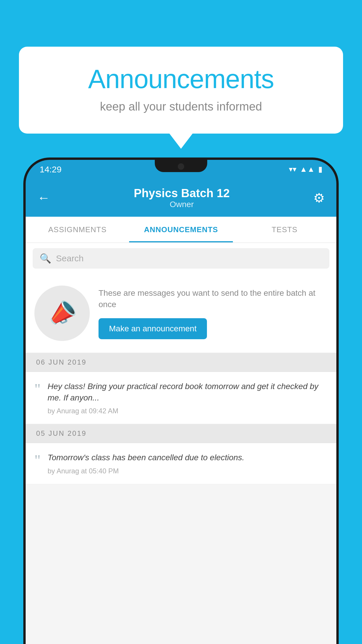 This screenshot has height=644, width=362. I want to click on announcement-text-1: Hey class! Bring your practical record b…, so click(188, 392).